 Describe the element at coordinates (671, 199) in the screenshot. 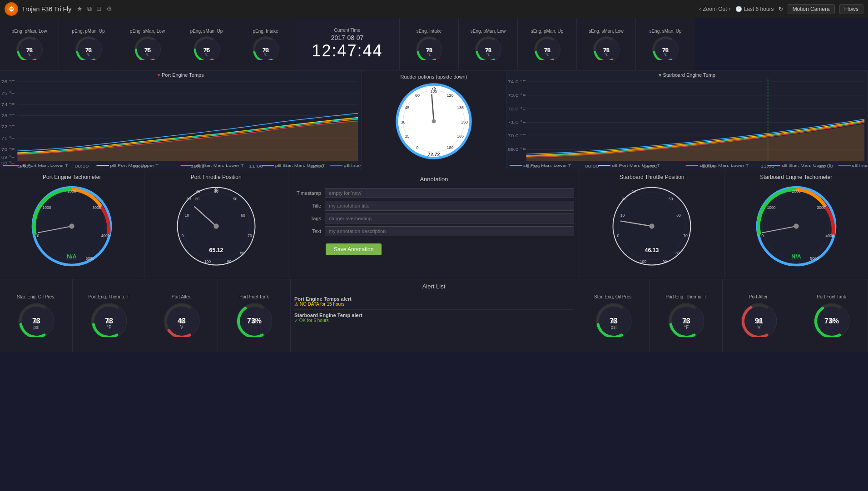

I see `svg-text: 50` at that location.